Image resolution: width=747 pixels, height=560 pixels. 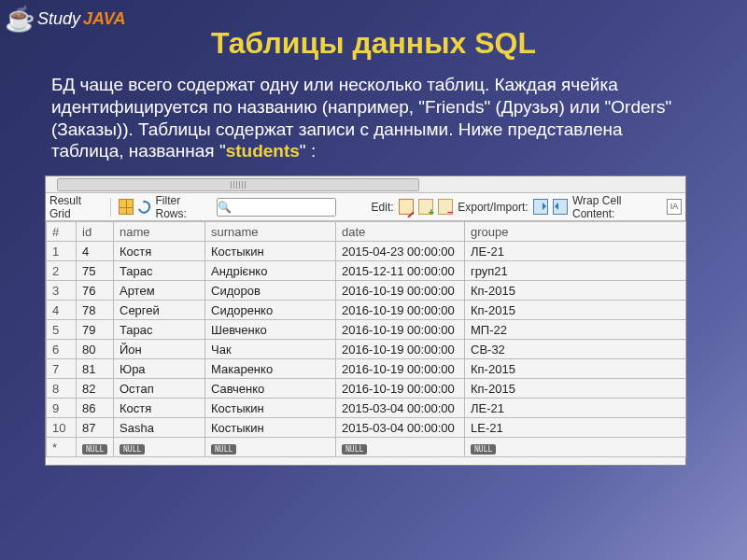 What do you see at coordinates (62, 310) in the screenshot?
I see `cell-n: 4` at bounding box center [62, 310].